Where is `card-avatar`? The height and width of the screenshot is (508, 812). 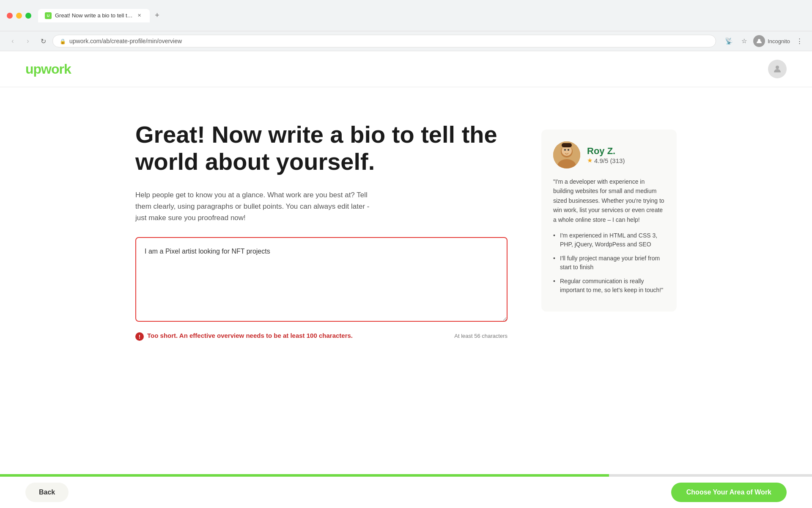
card-avatar is located at coordinates (567, 155).